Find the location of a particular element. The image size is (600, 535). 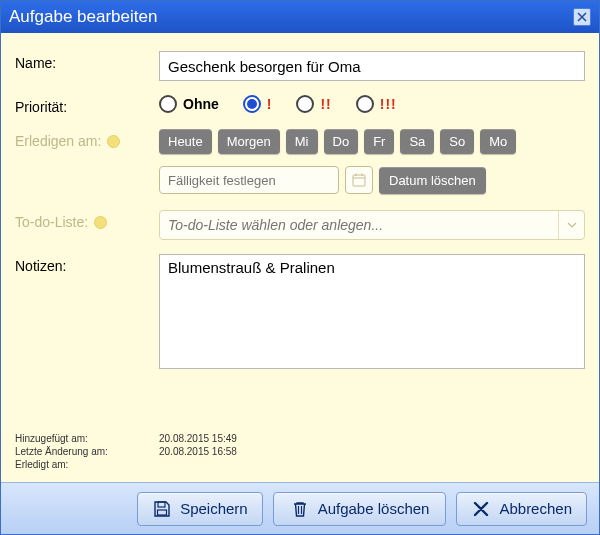

duedate-input is located at coordinates (249, 180).